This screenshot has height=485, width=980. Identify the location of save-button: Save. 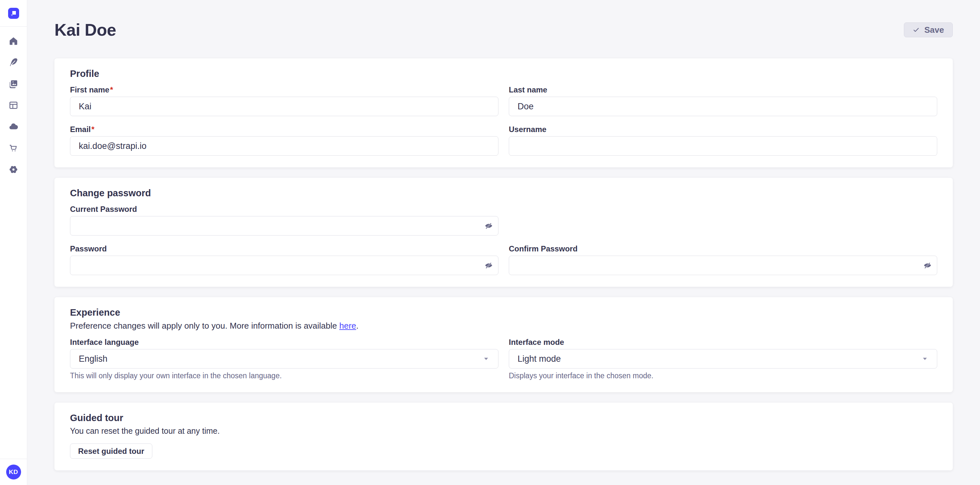
(928, 30).